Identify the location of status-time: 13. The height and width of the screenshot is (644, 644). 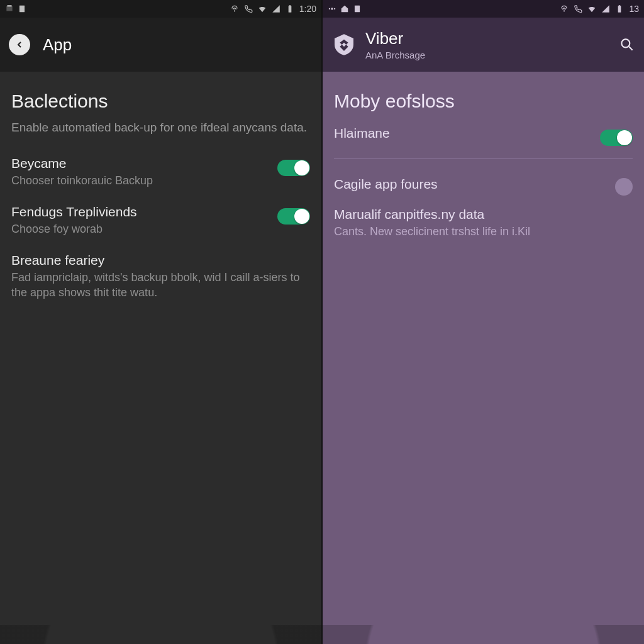
(634, 9).